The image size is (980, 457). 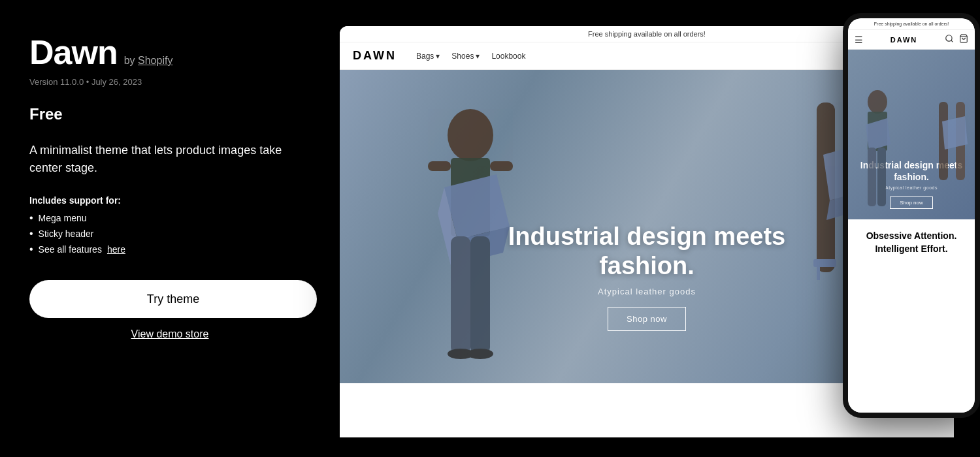 What do you see at coordinates (911, 215) in the screenshot?
I see `phone-screen: Free shipping available on all orders! ☰…` at bounding box center [911, 215].